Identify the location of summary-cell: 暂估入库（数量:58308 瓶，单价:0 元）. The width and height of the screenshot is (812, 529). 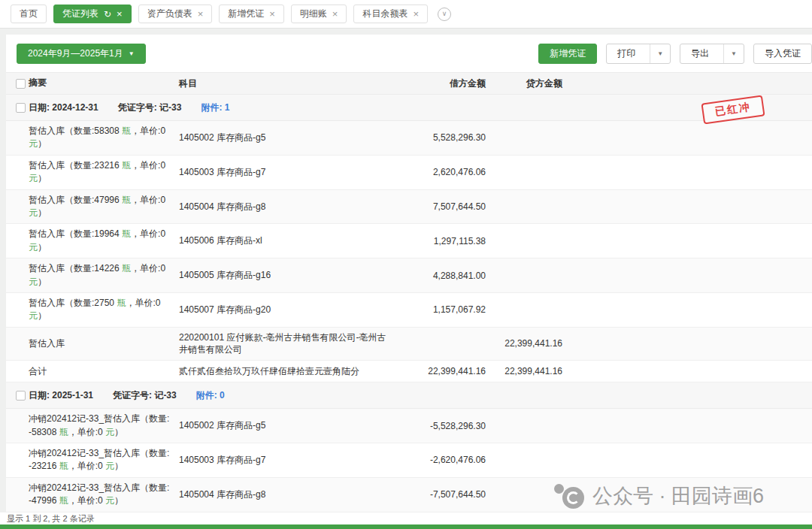
(104, 138).